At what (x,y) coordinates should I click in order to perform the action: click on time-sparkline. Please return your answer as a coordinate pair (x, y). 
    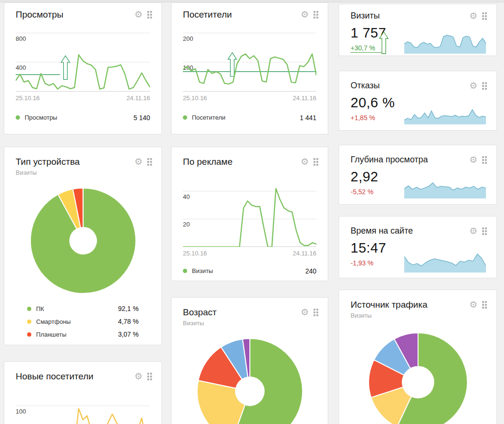
    Looking at the image, I should click on (445, 261).